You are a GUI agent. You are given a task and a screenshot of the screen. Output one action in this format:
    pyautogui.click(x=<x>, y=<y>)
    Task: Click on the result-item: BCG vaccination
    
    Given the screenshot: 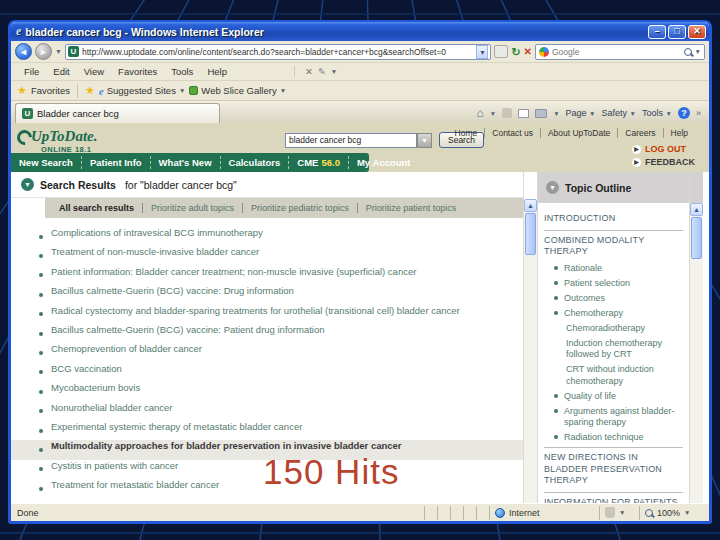 What is the action you would take?
    pyautogui.click(x=267, y=372)
    